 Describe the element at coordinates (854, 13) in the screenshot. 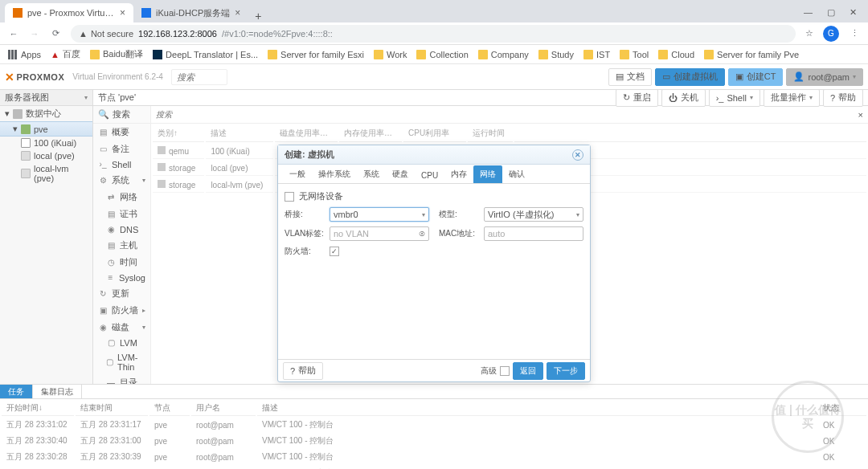

I see `window-close: ✕` at that location.